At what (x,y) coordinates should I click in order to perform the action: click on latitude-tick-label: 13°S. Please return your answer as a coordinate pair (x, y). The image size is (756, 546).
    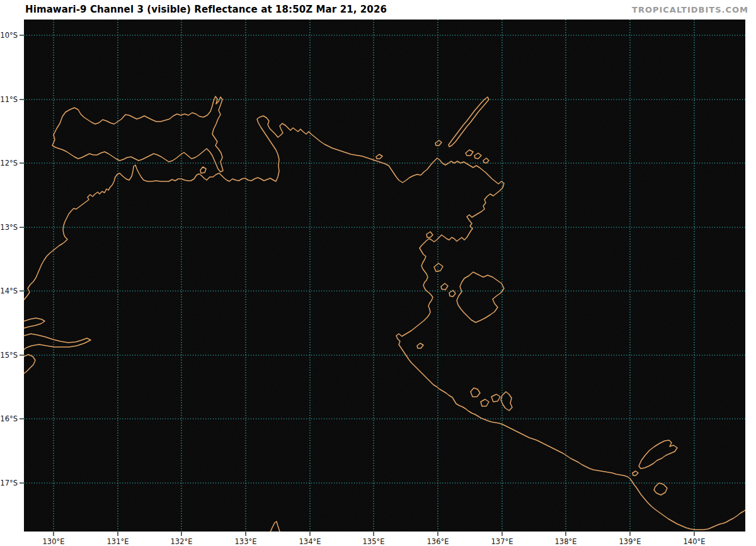
    Looking at the image, I should click on (9, 227).